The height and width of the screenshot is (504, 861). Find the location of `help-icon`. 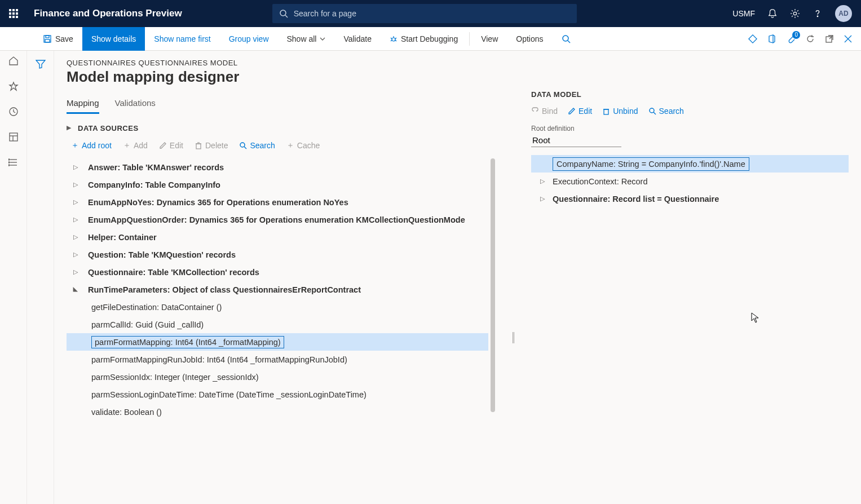

help-icon is located at coordinates (818, 14).